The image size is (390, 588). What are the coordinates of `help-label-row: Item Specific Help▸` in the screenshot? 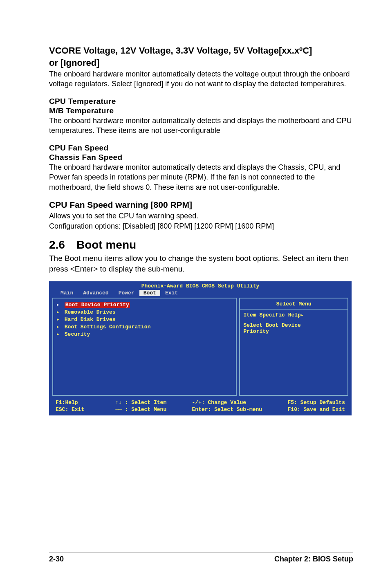 It's located at (294, 315).